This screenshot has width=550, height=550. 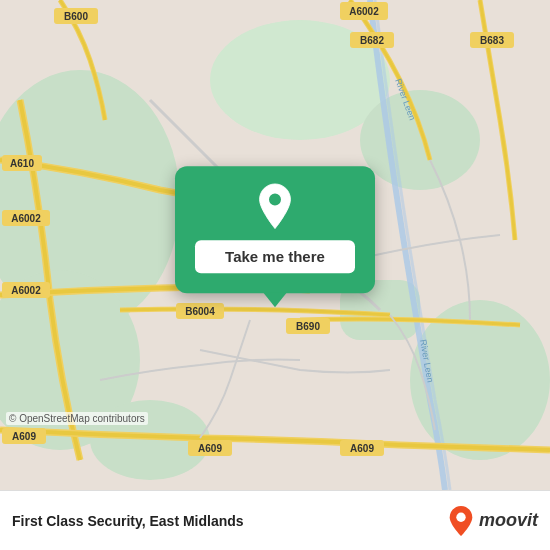 What do you see at coordinates (508, 520) in the screenshot?
I see `moovit-brand-name: moovit` at bounding box center [508, 520].